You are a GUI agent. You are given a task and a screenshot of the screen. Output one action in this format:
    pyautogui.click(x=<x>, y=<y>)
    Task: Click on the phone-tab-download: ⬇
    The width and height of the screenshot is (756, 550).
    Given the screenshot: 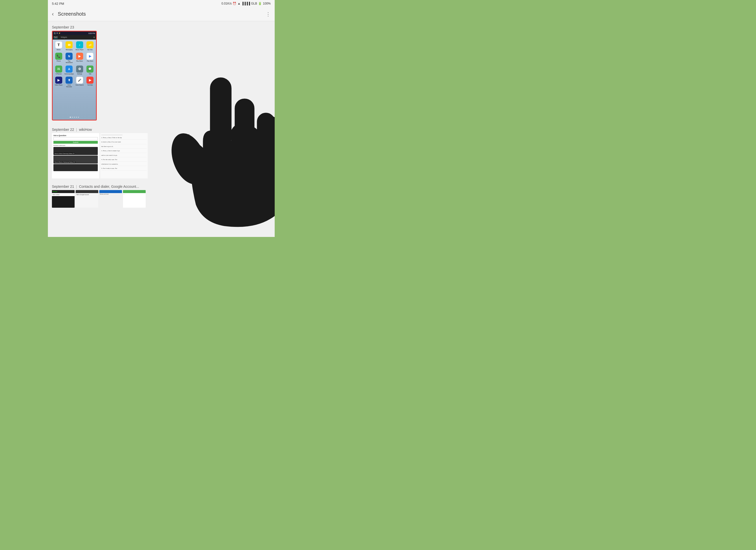 What is the action you would take?
    pyautogui.click(x=94, y=37)
    